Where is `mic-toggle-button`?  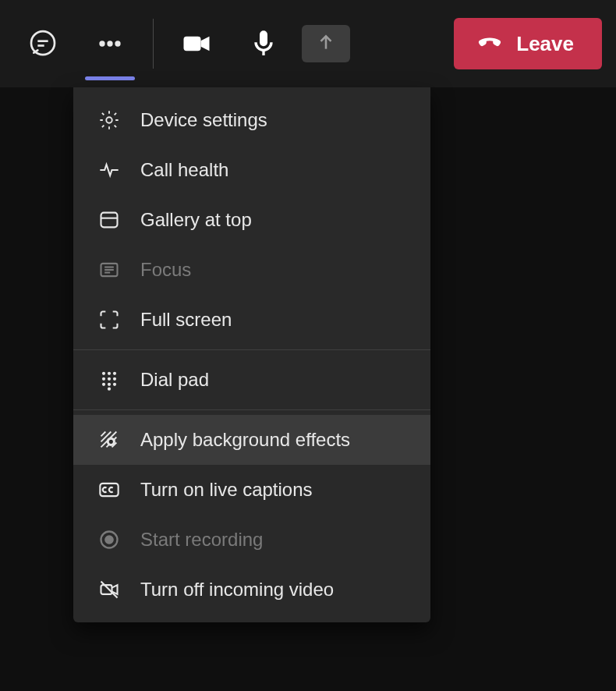
mic-toggle-button is located at coordinates (264, 44).